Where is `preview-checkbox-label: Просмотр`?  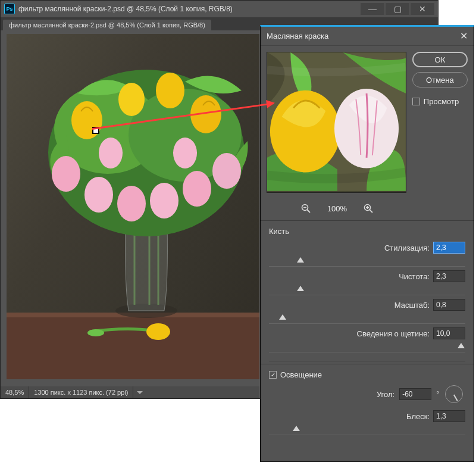 preview-checkbox-label: Просмотр is located at coordinates (441, 101).